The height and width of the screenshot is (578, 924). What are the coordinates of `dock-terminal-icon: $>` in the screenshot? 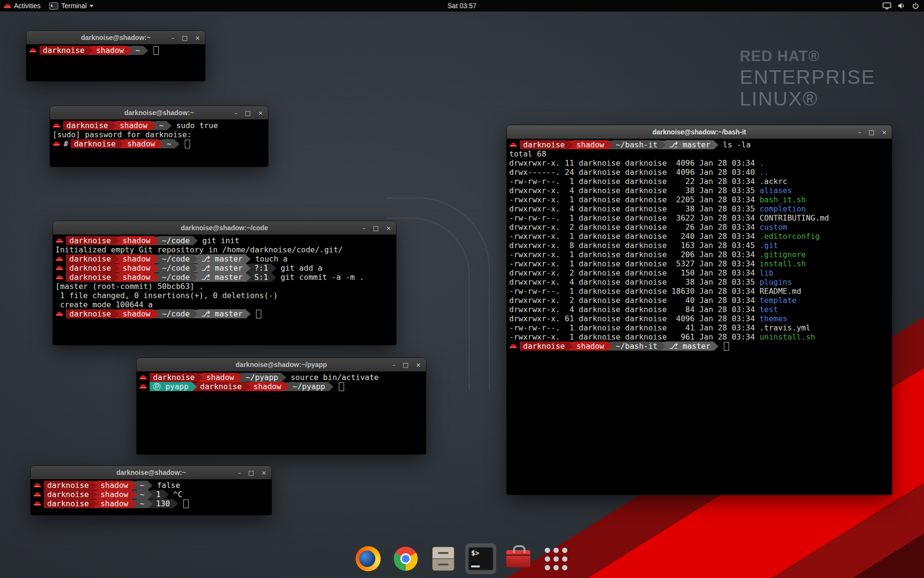 It's located at (481, 559).